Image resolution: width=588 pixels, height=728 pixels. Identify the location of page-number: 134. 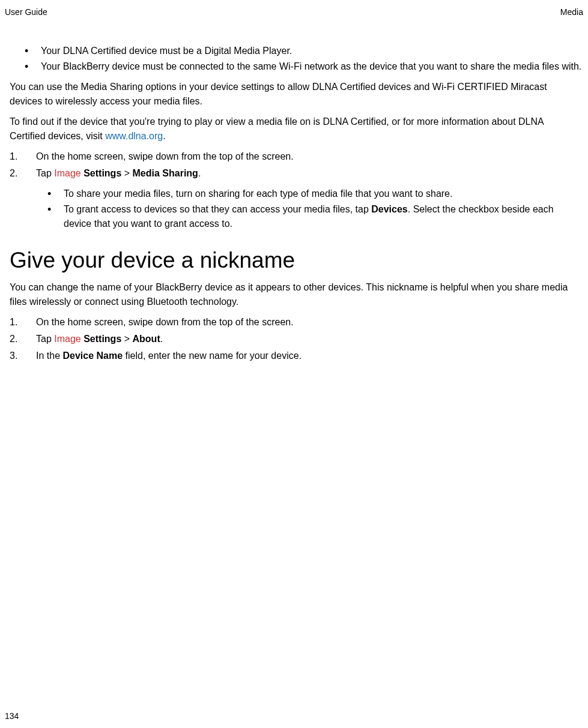
(12, 716).